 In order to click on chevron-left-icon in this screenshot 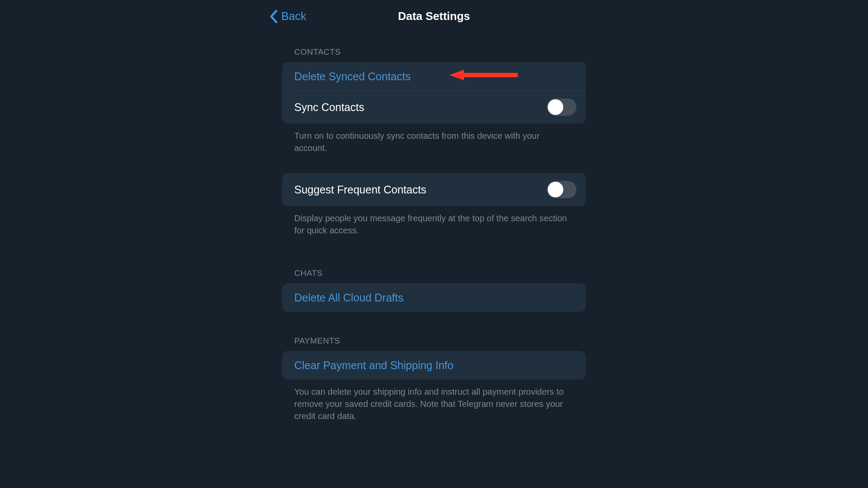, I will do `click(274, 16)`.